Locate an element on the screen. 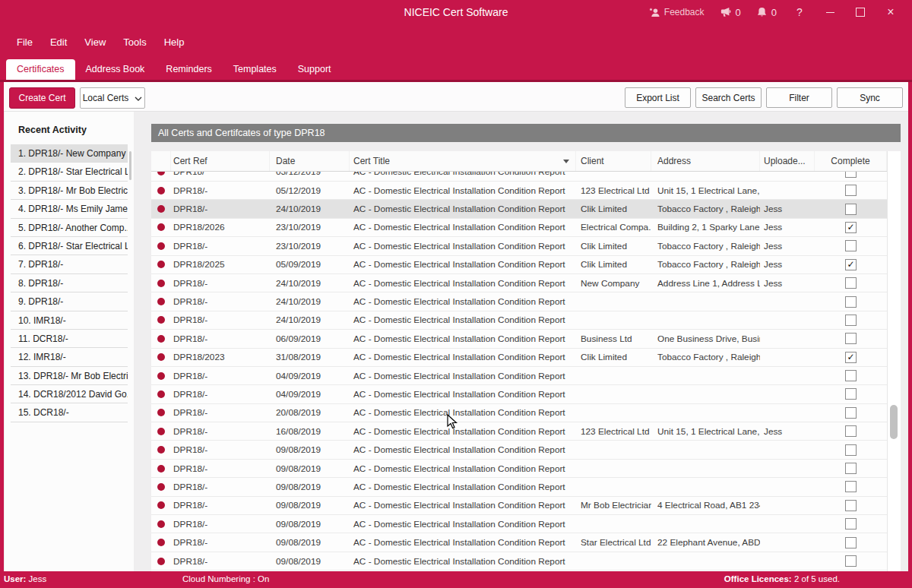 This screenshot has height=588, width=912. local-certs-dropdown: Local Certs is located at coordinates (112, 98).